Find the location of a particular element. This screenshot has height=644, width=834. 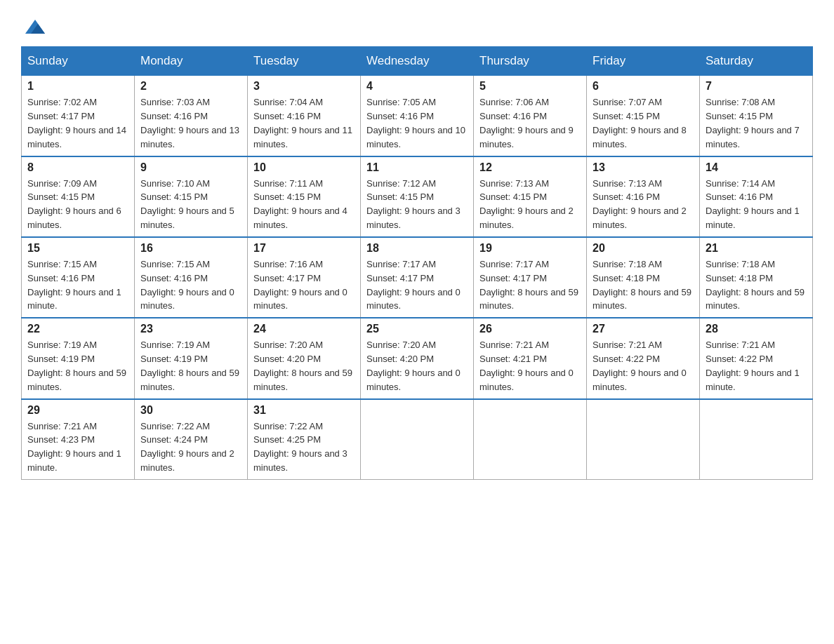

day-number: 15 is located at coordinates (78, 248).